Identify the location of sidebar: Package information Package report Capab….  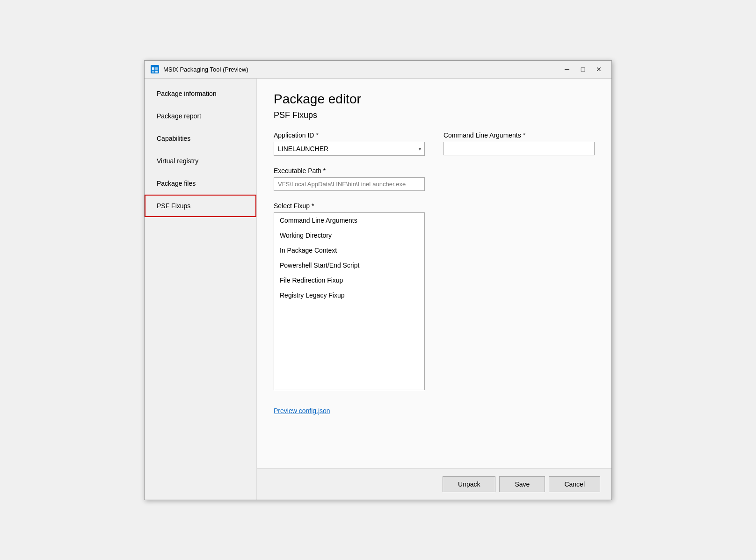
(201, 289).